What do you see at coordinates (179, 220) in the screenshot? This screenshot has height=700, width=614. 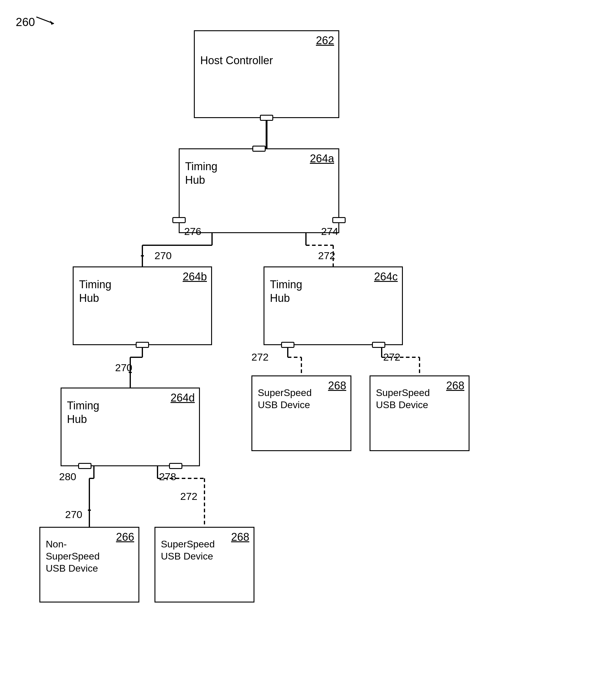 I see `hub-a-left-port` at bounding box center [179, 220].